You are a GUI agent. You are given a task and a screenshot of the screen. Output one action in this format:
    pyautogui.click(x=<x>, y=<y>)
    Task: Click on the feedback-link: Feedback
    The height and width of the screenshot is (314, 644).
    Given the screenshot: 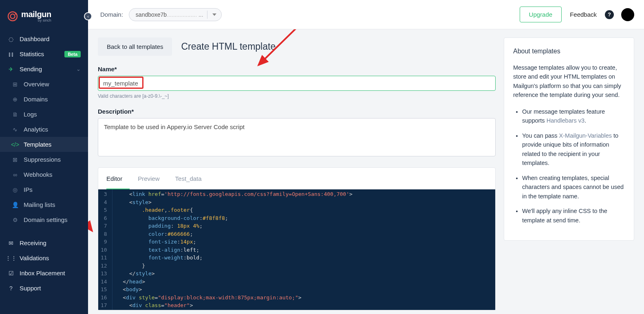 What is the action you would take?
    pyautogui.click(x=583, y=15)
    